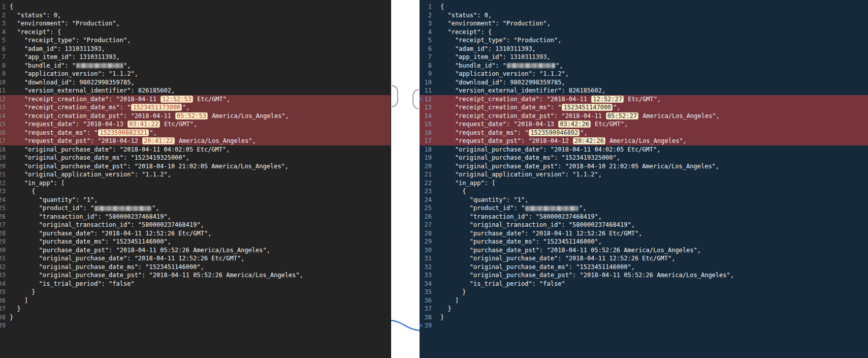  What do you see at coordinates (428, 49) in the screenshot?
I see `line-number: 6` at bounding box center [428, 49].